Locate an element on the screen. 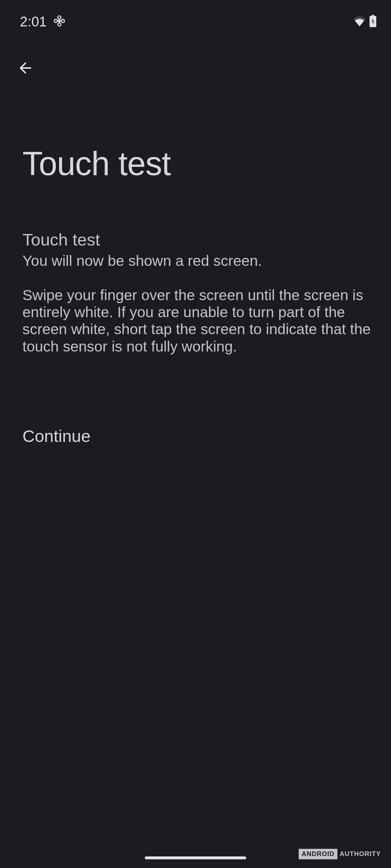 This screenshot has width=391, height=868. content-area: Touch test You will now be shown a red s… is located at coordinates (198, 292).